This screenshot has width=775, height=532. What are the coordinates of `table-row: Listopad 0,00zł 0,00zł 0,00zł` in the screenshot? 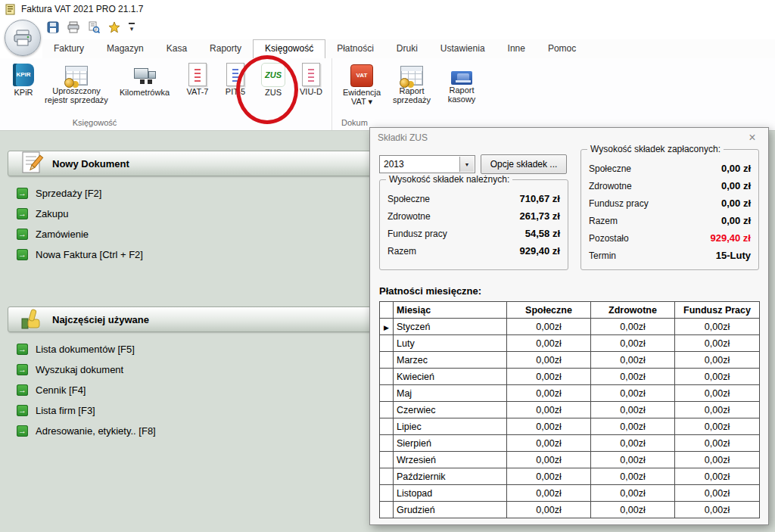 It's located at (570, 493).